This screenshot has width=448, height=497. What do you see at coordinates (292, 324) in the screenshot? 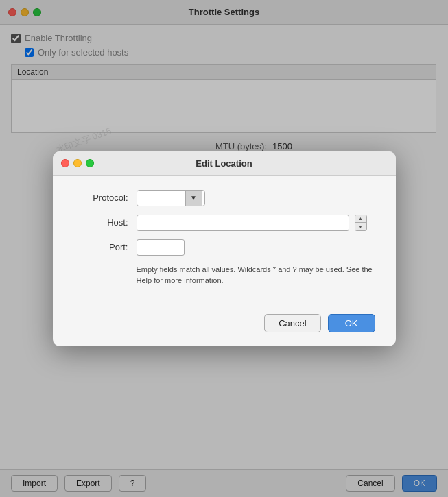
I see `modal-cancel-button: Cancel` at bounding box center [292, 324].